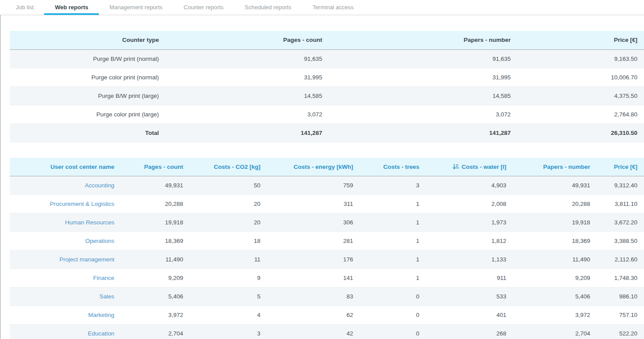 This screenshot has height=339, width=644. What do you see at coordinates (423, 114) in the screenshot?
I see `papers-number-cell: 3,072` at bounding box center [423, 114].